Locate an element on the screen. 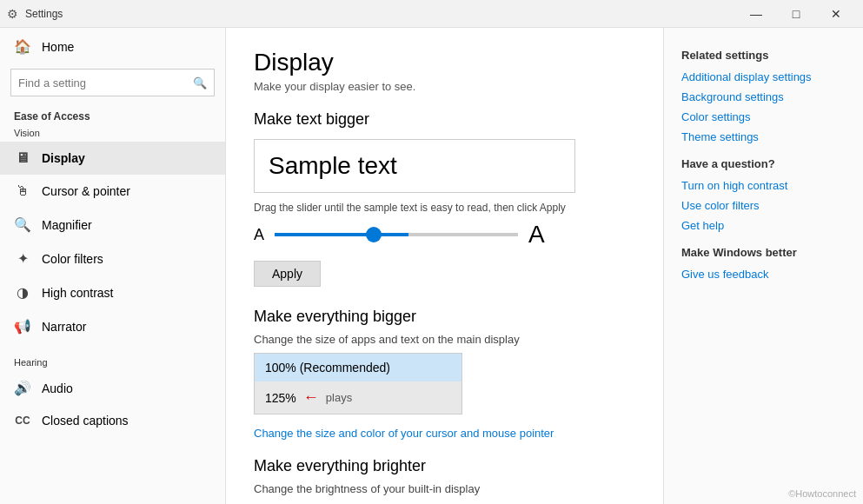 This screenshot has width=863, height=504. sidebar-cursor-label: Cursor & pointer is located at coordinates (86, 191).